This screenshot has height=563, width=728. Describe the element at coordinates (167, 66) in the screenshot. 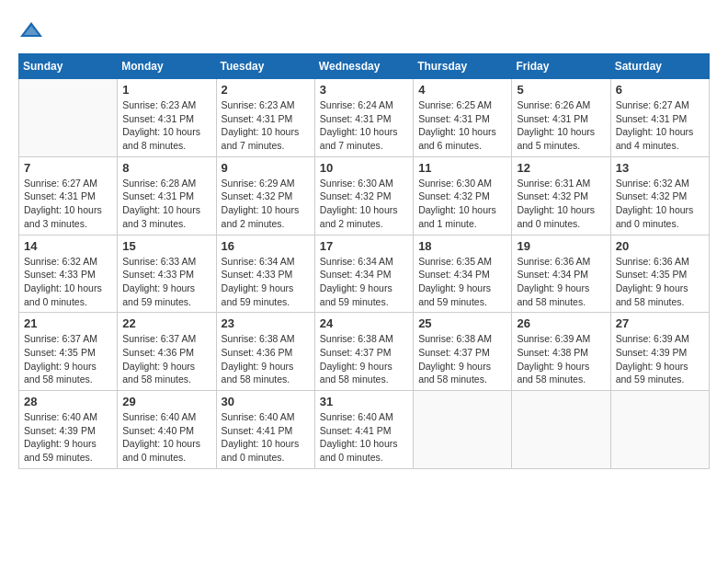

I see `weekday-header-monday: Monday` at that location.